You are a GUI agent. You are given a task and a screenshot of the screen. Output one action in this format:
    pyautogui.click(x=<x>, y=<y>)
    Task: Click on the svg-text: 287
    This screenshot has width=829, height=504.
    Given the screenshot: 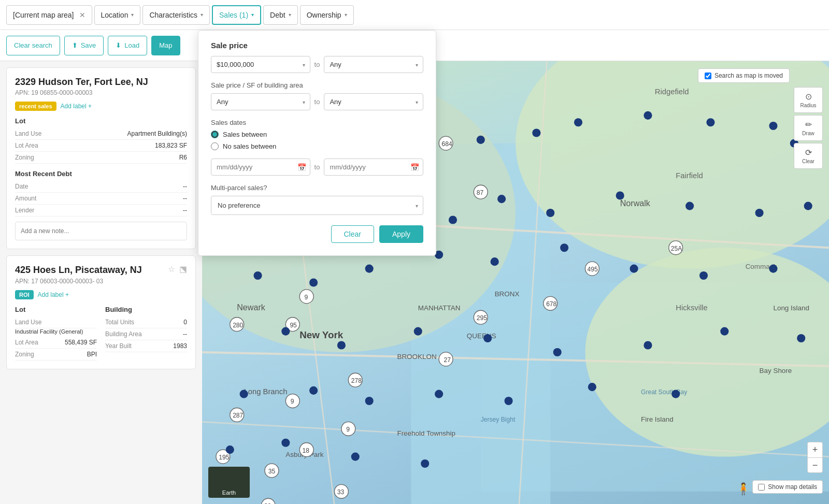 What is the action you would take?
    pyautogui.click(x=238, y=415)
    